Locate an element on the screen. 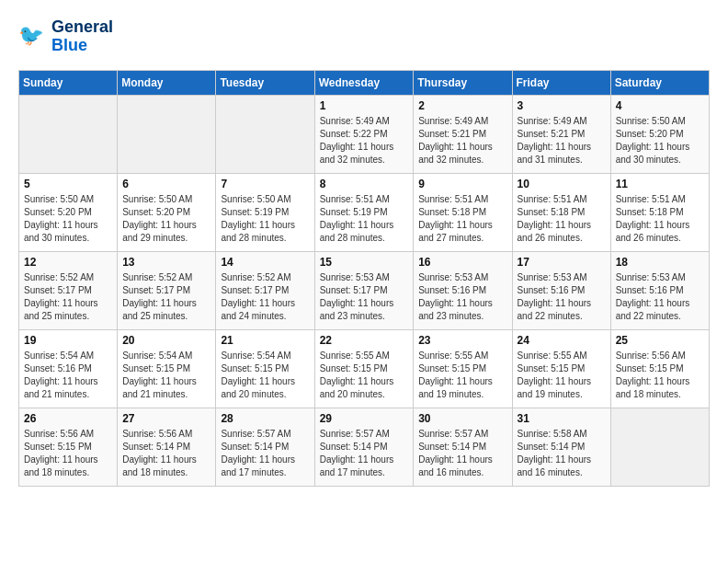  day-info: Sunrise: 5:54 AM Sunset: 5:16 PM Dayligh… is located at coordinates (68, 375).